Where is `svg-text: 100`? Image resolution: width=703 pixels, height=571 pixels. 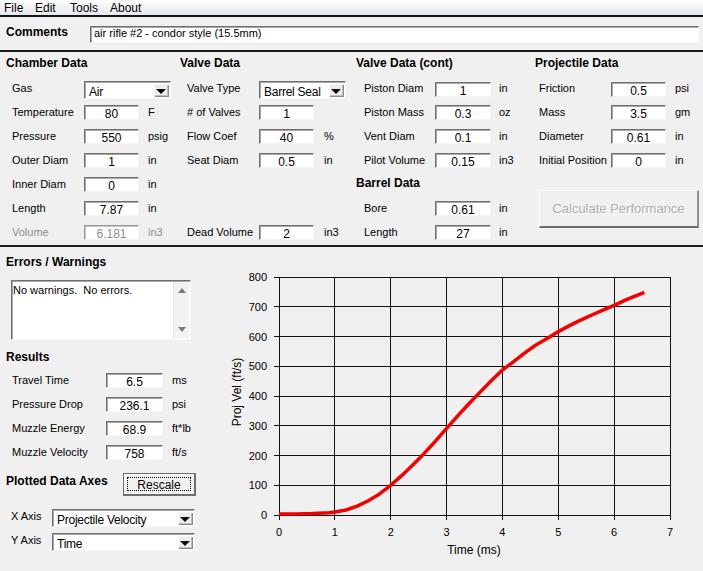
svg-text: 100 is located at coordinates (258, 485).